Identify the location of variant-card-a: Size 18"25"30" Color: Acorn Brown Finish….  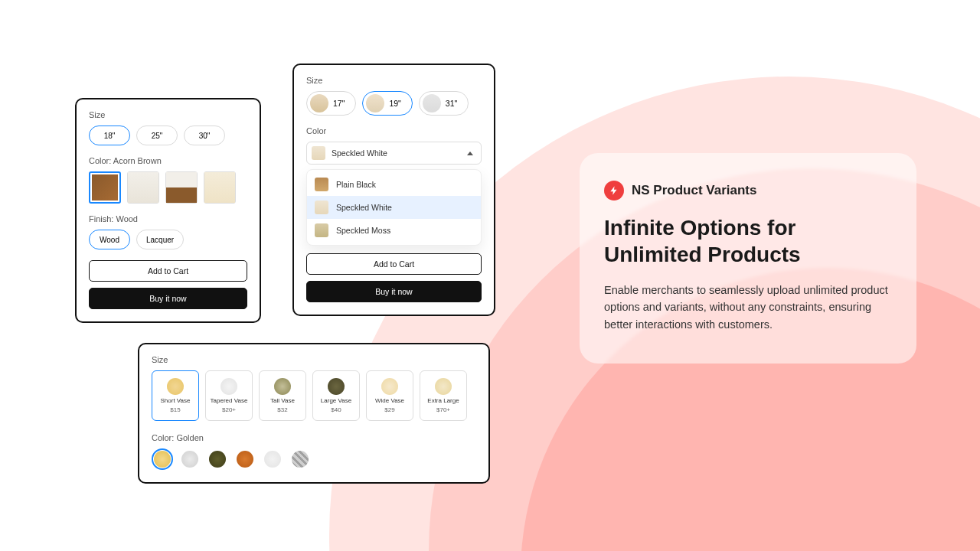
(168, 210).